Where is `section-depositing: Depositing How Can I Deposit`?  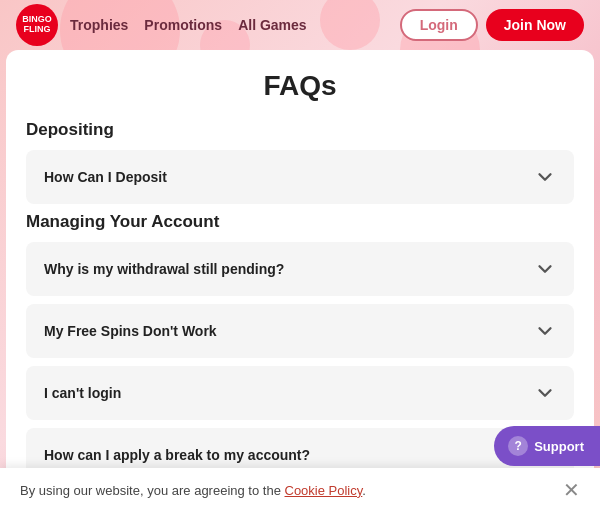
section-depositing: Depositing How Can I Deposit is located at coordinates (300, 162).